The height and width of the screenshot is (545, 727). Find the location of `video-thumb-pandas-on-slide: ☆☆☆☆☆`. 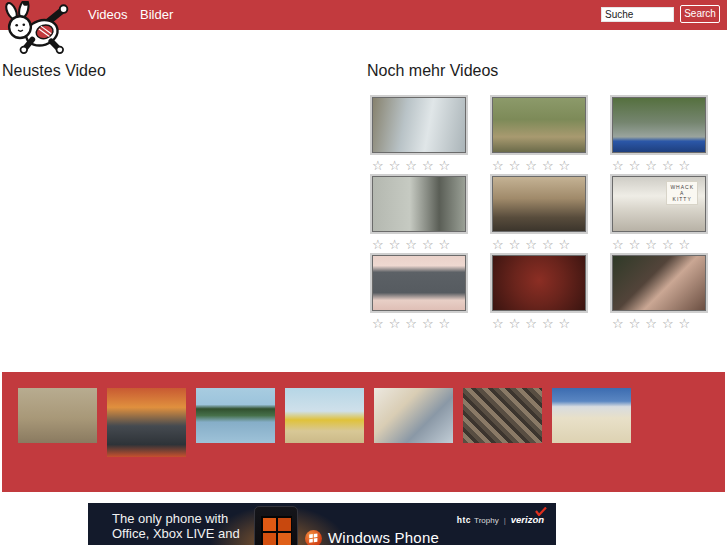

video-thumb-pandas-on-slide: ☆☆☆☆☆ is located at coordinates (540, 134).